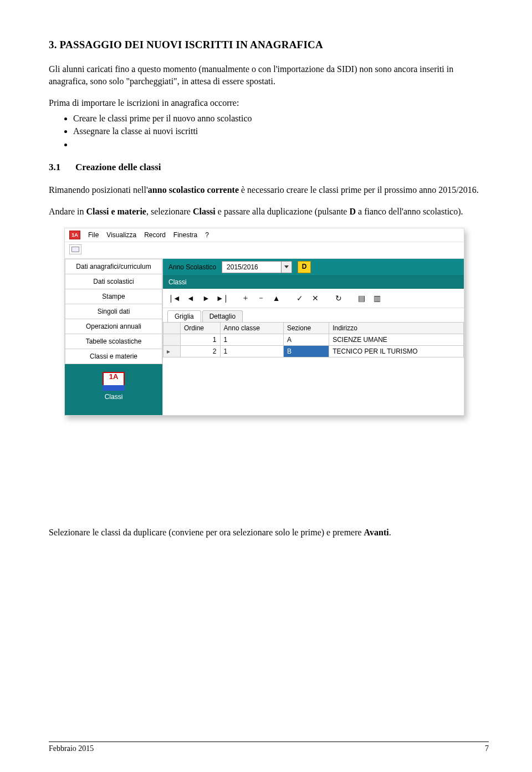  What do you see at coordinates (269, 75) in the screenshot?
I see `paragraph-1: Gli alunni caricati fino a questo moment…` at bounding box center [269, 75].